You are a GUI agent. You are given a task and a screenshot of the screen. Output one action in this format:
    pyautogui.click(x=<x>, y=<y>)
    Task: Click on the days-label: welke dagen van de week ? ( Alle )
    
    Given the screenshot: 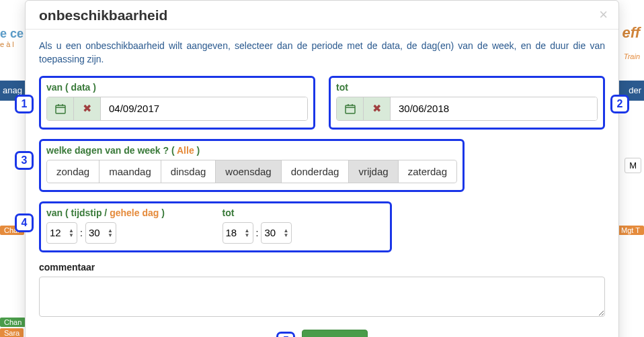 What is the action you would take?
    pyautogui.click(x=251, y=150)
    